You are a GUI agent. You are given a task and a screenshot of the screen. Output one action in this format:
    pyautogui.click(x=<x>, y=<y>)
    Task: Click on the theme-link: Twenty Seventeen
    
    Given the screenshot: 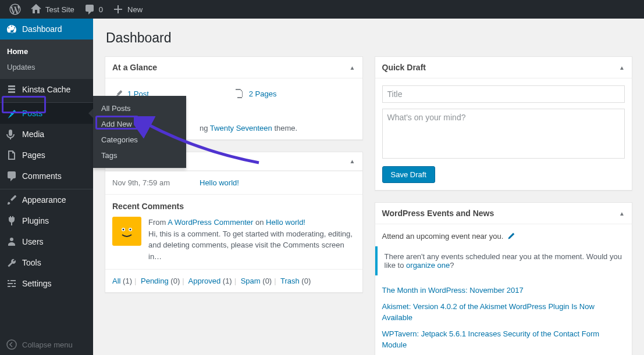 What is the action you would take?
    pyautogui.click(x=241, y=128)
    